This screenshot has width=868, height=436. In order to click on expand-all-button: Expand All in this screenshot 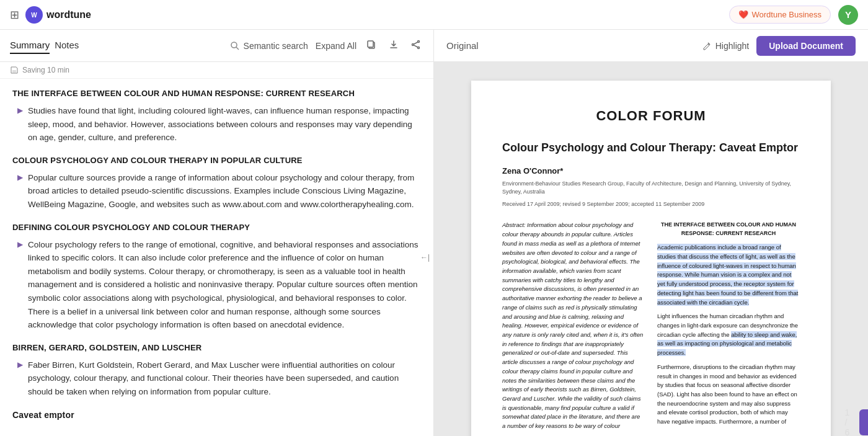, I will do `click(336, 46)`.